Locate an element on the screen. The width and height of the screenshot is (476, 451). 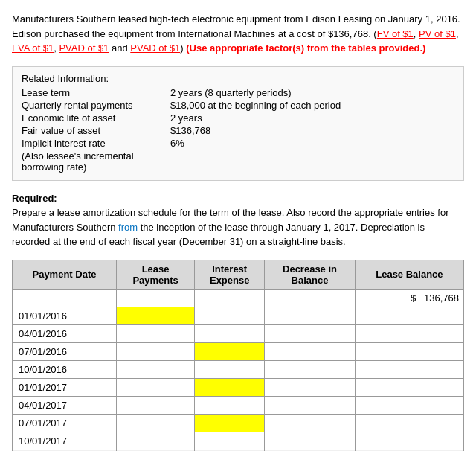
table-row: 04/01/2016 is located at coordinates (238, 333).